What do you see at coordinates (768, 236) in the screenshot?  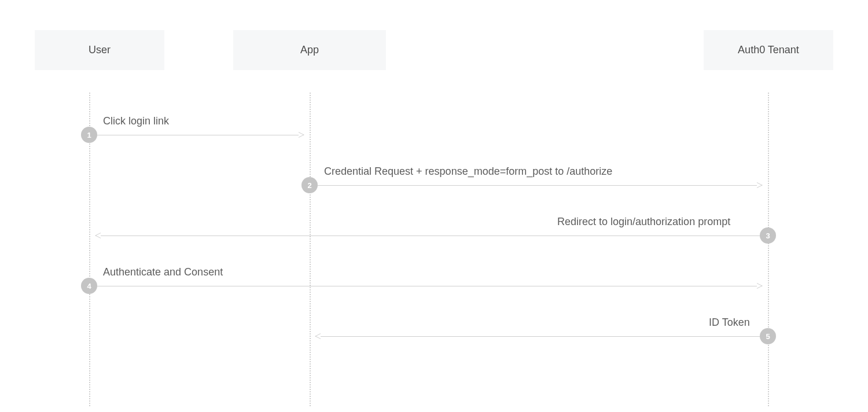 I see `step-3-marker: 3` at bounding box center [768, 236].